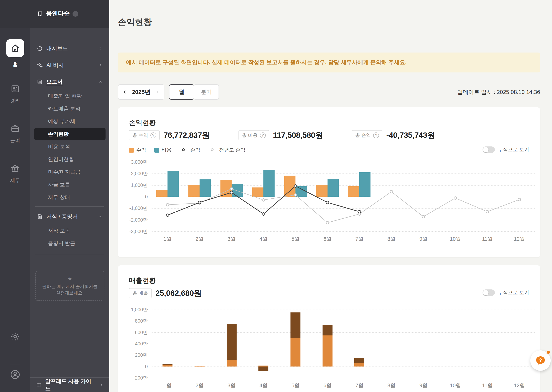 The height and width of the screenshot is (392, 552). I want to click on menu-dashboard: 대시보드, so click(70, 49).